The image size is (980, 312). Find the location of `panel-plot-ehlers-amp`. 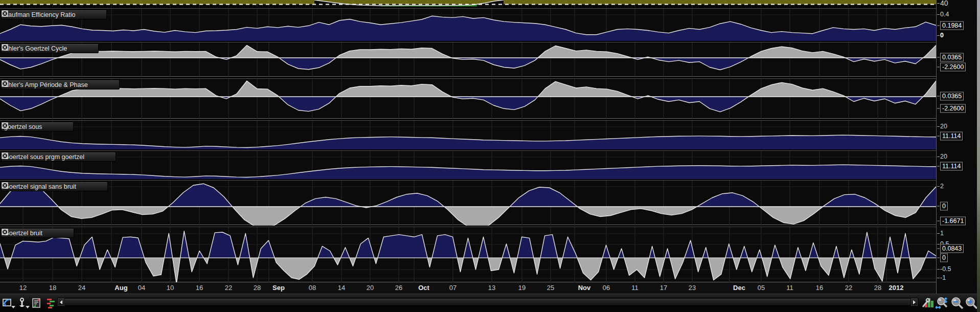

panel-plot-ehlers-amp is located at coordinates (468, 99).